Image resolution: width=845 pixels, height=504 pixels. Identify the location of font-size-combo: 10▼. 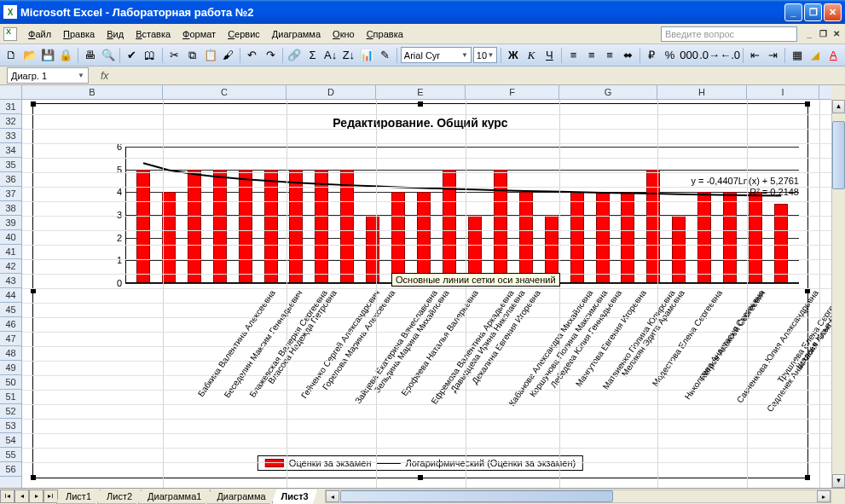
(486, 55).